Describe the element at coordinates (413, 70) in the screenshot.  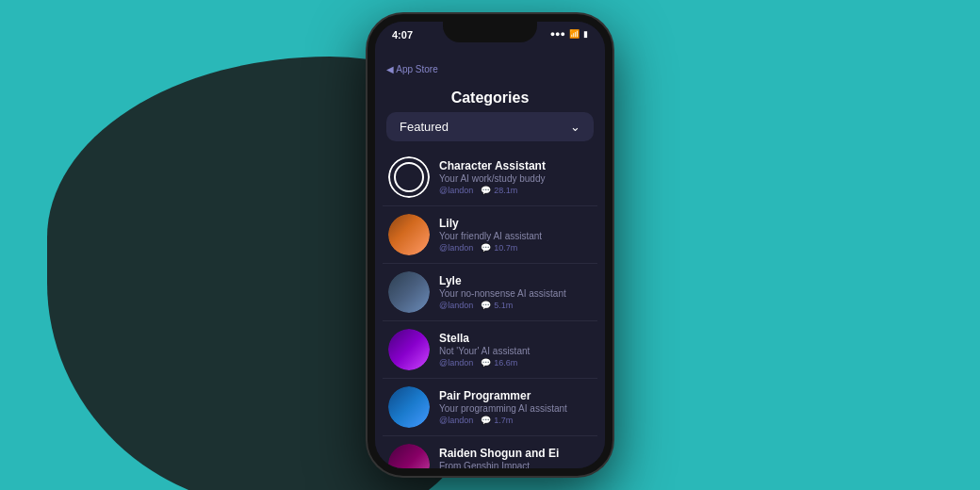
I see `back-label: ◀ App Store` at that location.